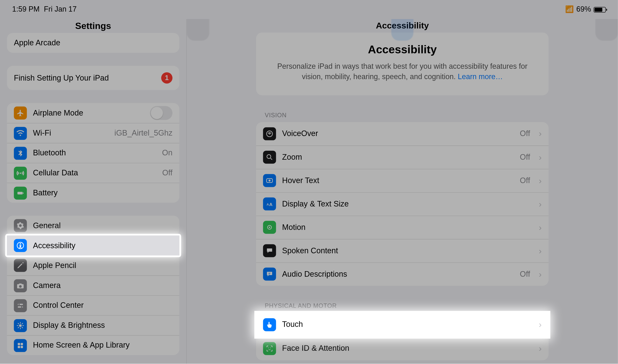 Image resolution: width=618 pixels, height=364 pixels. I want to click on hover-text-icon, so click(269, 181).